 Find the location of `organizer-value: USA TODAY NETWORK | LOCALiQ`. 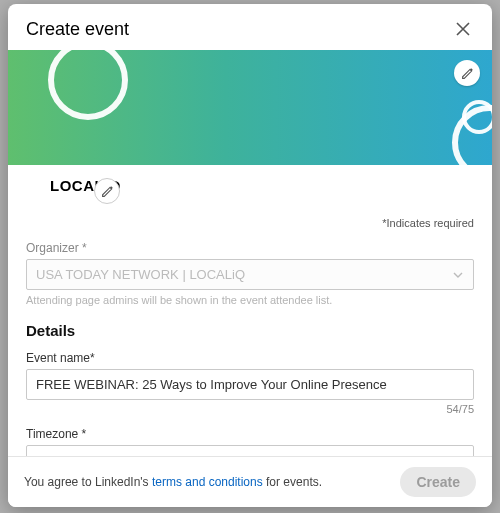

organizer-value: USA TODAY NETWORK | LOCALiQ is located at coordinates (140, 274).